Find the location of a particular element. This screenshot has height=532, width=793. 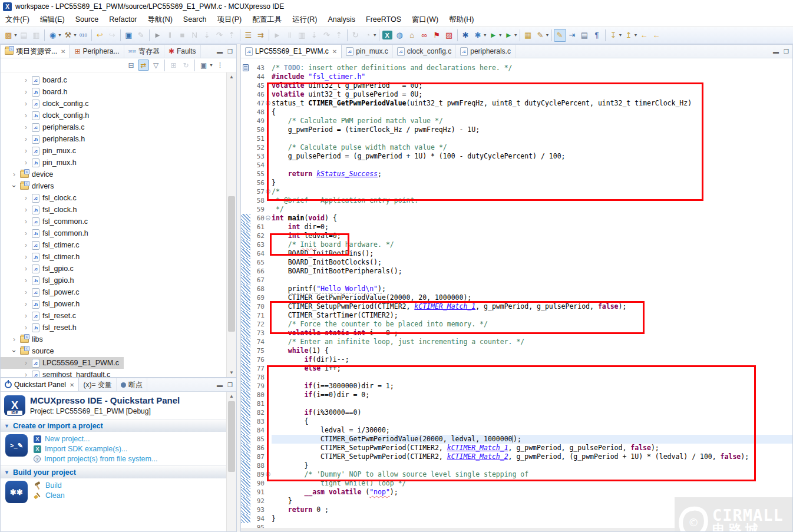

resume-icon: ► is located at coordinates (158, 35).